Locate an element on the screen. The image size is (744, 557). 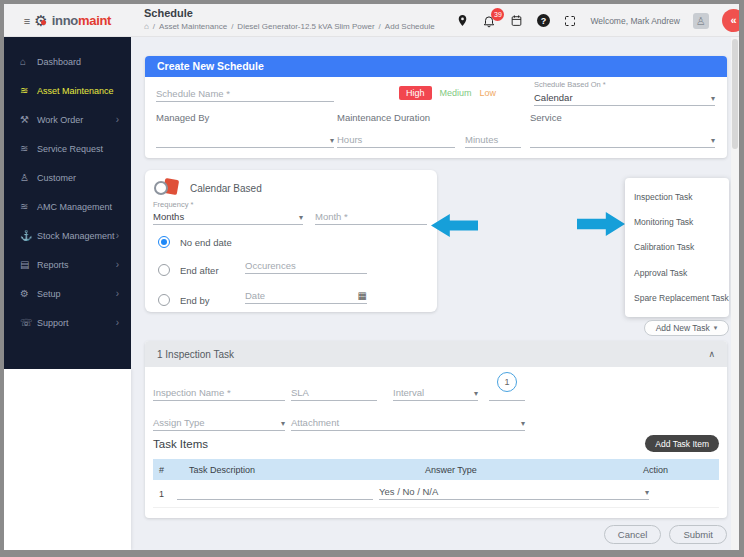
calendar-clock-icon is located at coordinates (168, 189).